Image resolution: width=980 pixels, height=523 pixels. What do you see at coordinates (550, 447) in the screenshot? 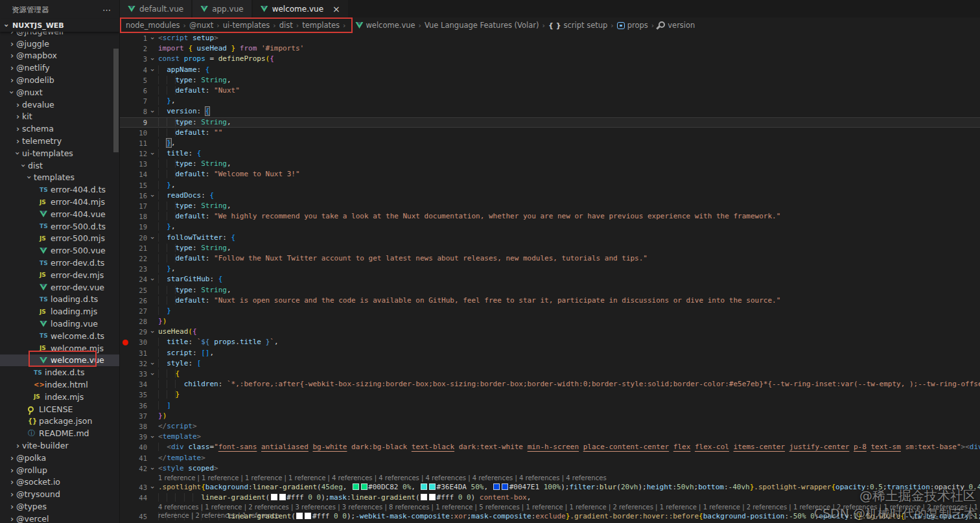
I see `code-line-40: 40 <div class="font-sans antialiased bg-…` at bounding box center [550, 447].